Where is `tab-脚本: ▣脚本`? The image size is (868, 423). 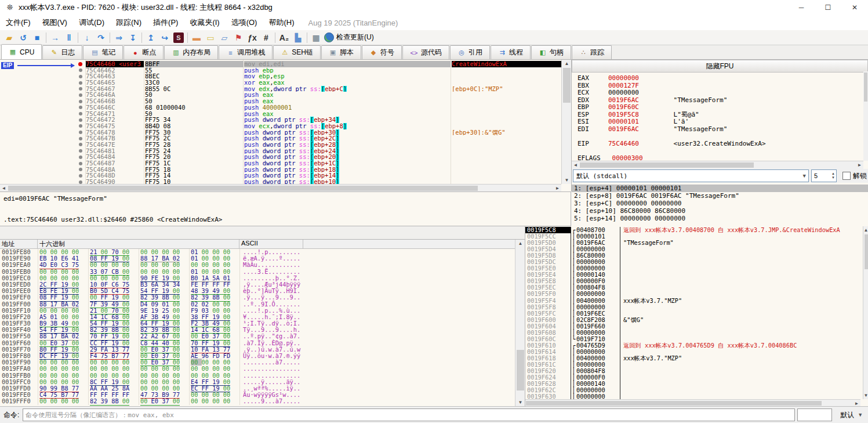
tab-脚本: ▣脚本 is located at coordinates (341, 52).